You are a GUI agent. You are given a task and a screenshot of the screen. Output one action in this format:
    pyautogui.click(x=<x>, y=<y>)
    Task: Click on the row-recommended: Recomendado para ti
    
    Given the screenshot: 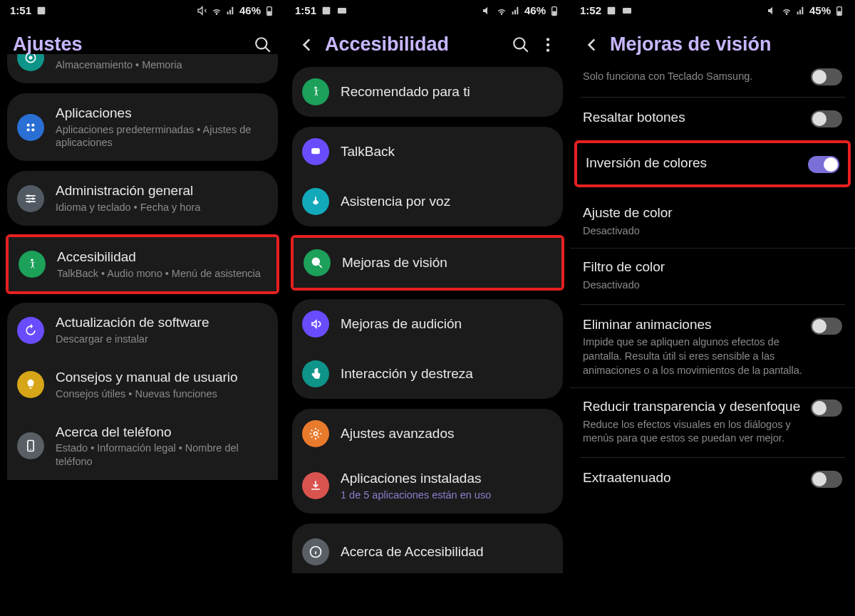 What is the action you would take?
    pyautogui.click(x=428, y=92)
    